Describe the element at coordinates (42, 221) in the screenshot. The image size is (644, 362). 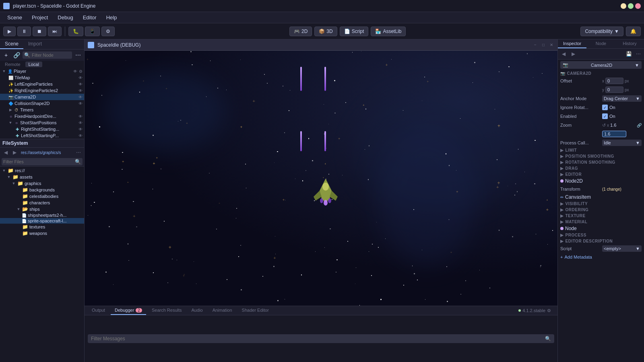
I see `fs-item-sprite-spacecraft: 📄 sprite-spacecraft-l...` at that location.